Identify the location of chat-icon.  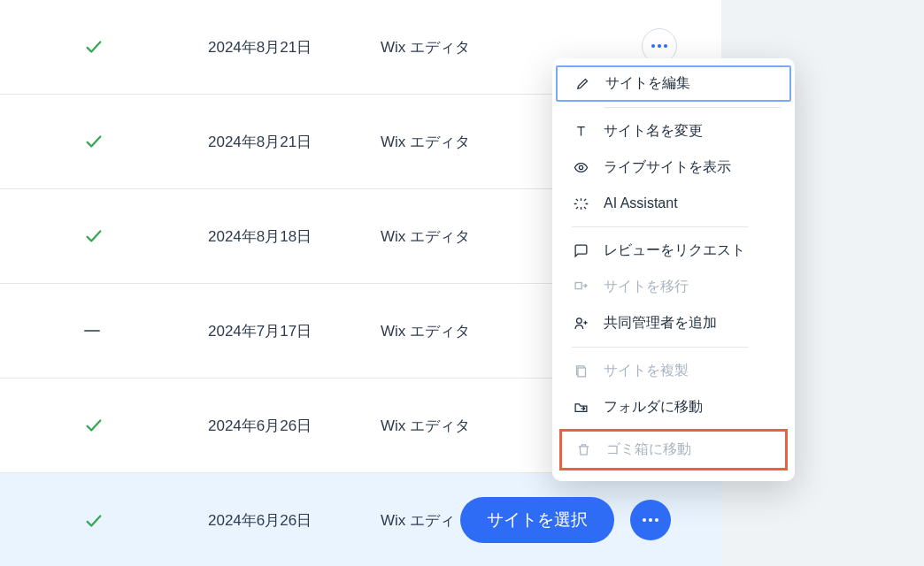
(581, 251).